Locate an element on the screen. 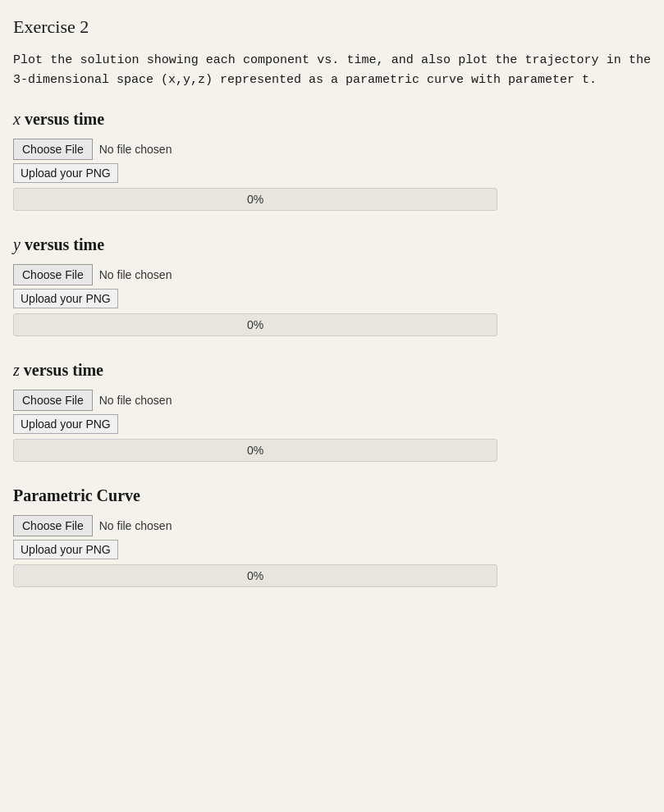  progress-bar-x: 0% is located at coordinates (255, 199).